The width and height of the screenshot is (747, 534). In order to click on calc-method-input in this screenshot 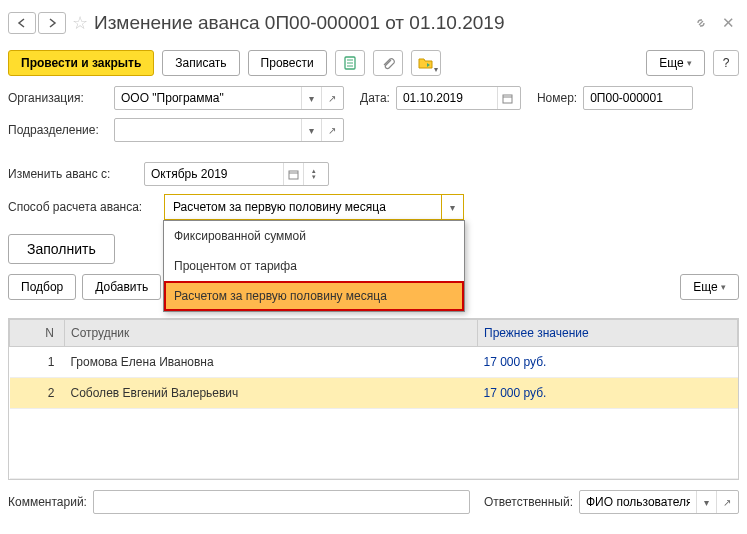, I will do `click(303, 207)`.